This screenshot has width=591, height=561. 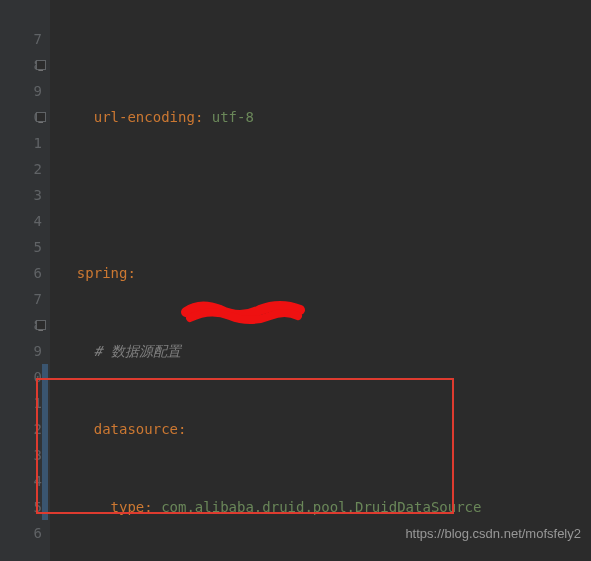 What do you see at coordinates (326, 117) in the screenshot?
I see `code-line: url-encoding: utf-8` at bounding box center [326, 117].